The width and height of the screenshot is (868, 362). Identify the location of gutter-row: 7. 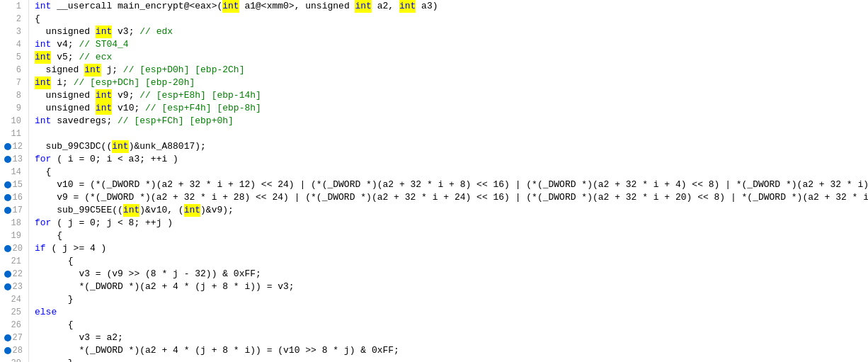
(14, 83).